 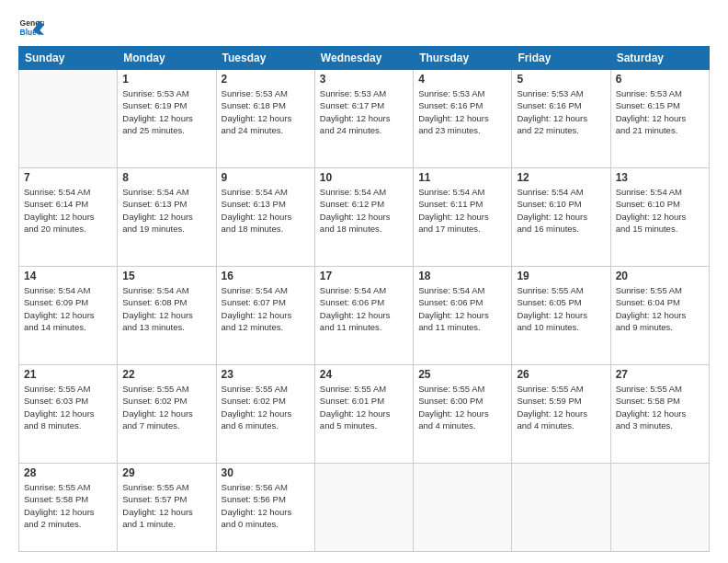 I want to click on calendar-cell: 27Sunrise: 5:55 AMSunset: 5:58 PMDayligh…, so click(x=660, y=414).